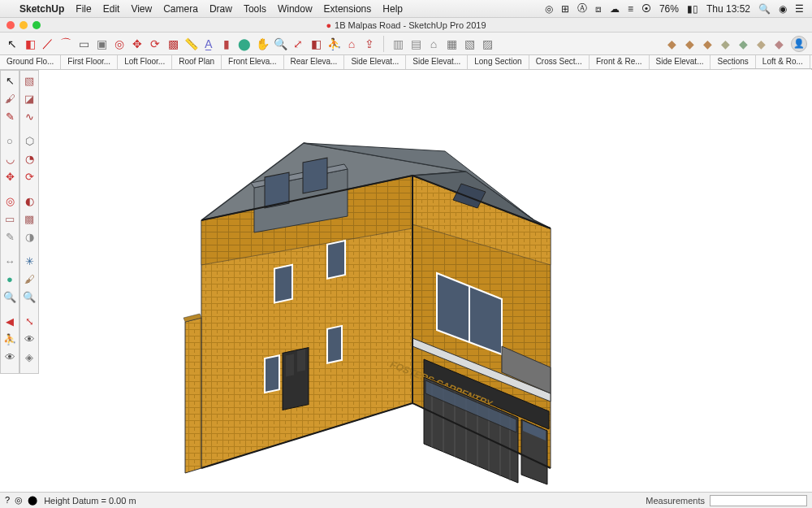 This screenshot has height=508, width=812. What do you see at coordinates (765, 9) in the screenshot?
I see `spotlight-icon: 🔍` at bounding box center [765, 9].